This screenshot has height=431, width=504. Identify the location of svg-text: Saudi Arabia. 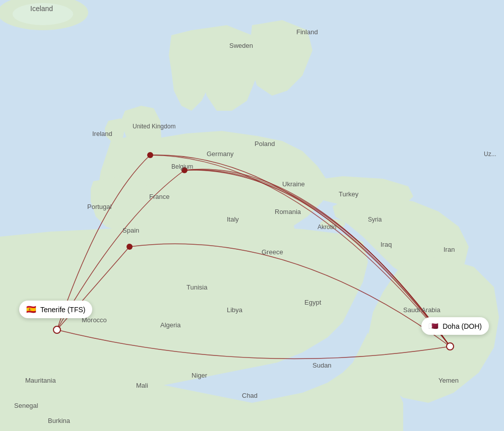
(422, 310).